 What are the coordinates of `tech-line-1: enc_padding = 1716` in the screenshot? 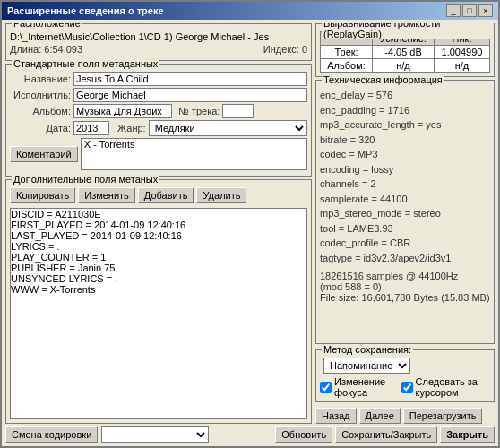 It's located at (405, 111).